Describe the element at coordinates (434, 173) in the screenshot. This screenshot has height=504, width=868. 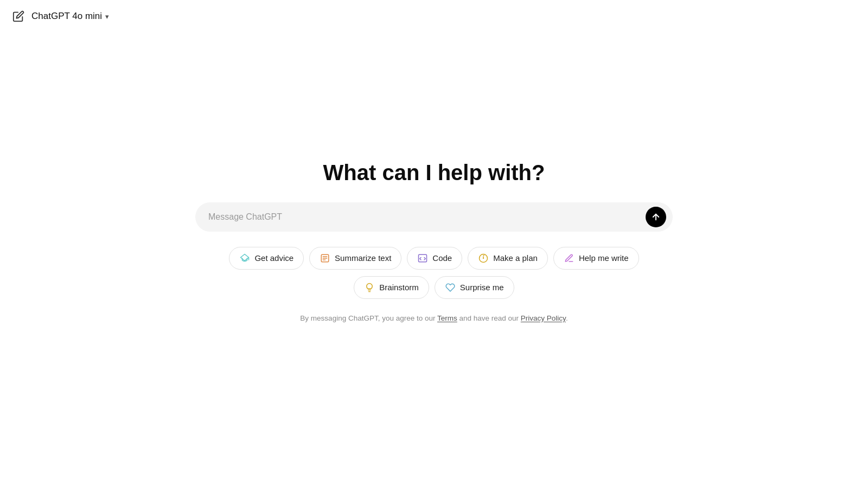
I see `page-heading: What can I help with?` at that location.